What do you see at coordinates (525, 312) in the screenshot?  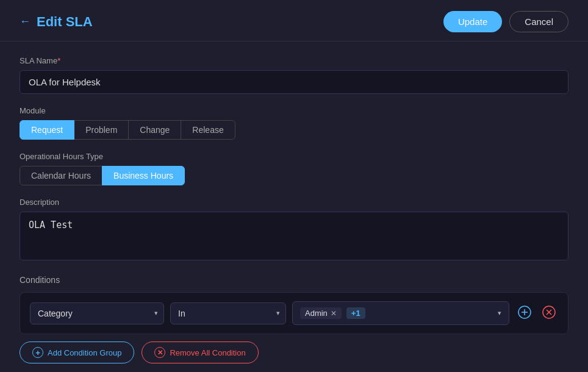 I see `circle-plus-icon` at bounding box center [525, 312].